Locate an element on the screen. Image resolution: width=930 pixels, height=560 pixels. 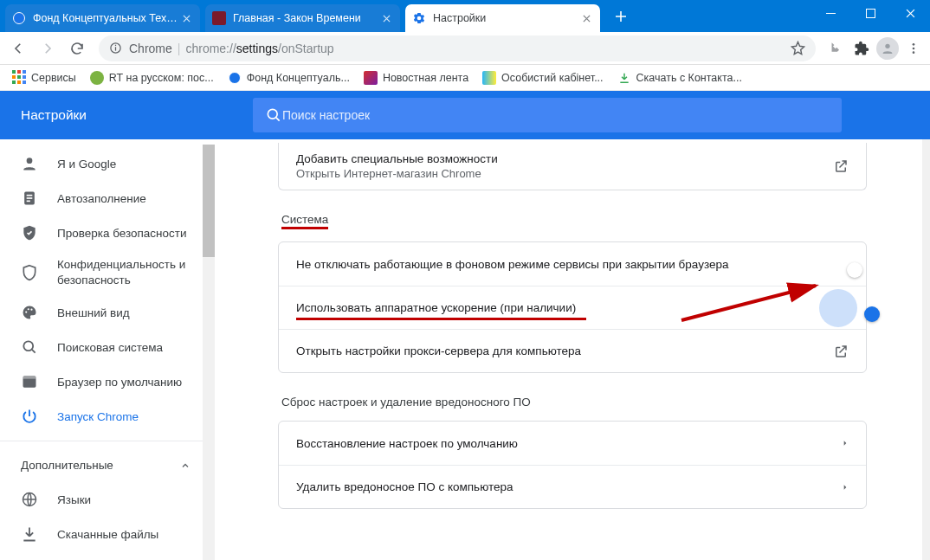
extension-icon is located at coordinates (836, 48).